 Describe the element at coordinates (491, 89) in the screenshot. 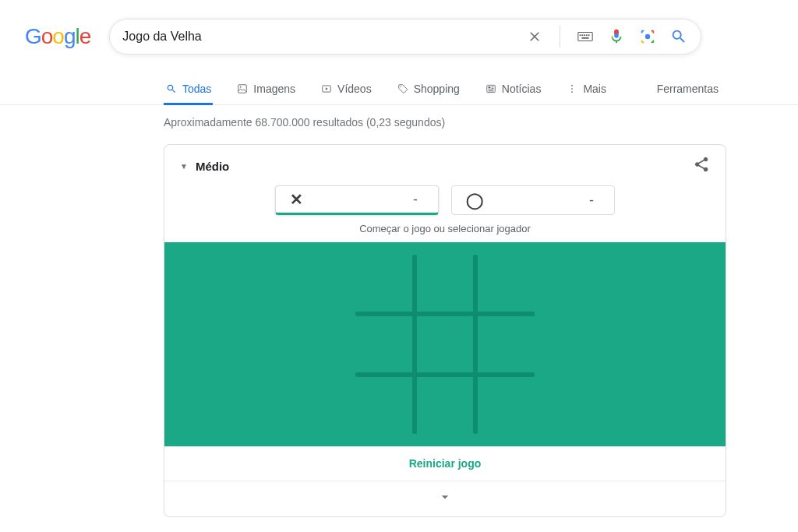

I see `news-icon` at that location.